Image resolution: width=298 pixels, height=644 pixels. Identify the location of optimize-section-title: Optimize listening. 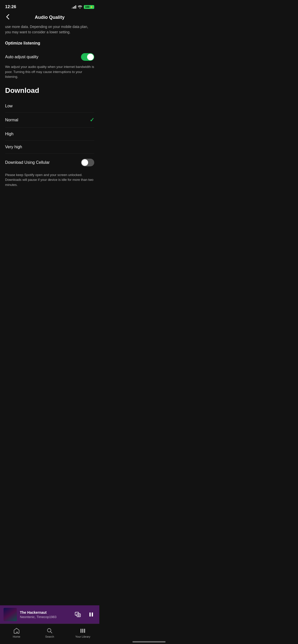
(50, 43).